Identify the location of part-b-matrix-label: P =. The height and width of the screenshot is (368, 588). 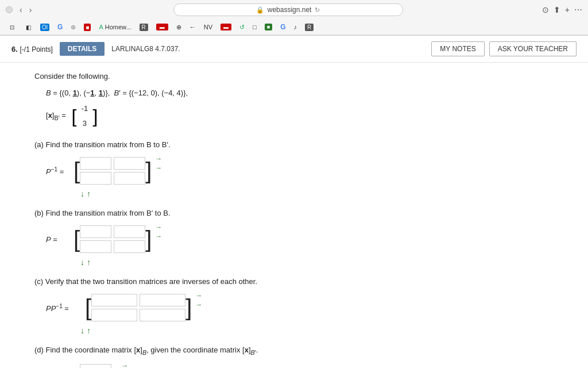
(57, 239).